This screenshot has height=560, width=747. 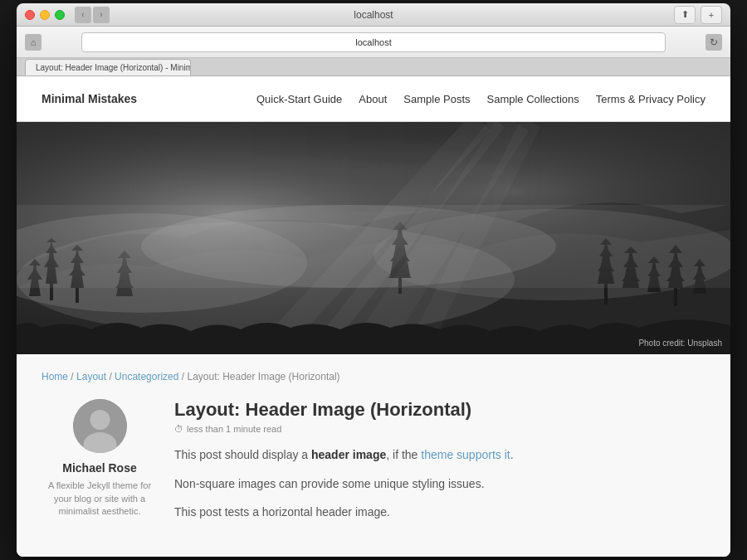 What do you see at coordinates (55, 377) in the screenshot?
I see `breadcrumb-home: Home` at bounding box center [55, 377].